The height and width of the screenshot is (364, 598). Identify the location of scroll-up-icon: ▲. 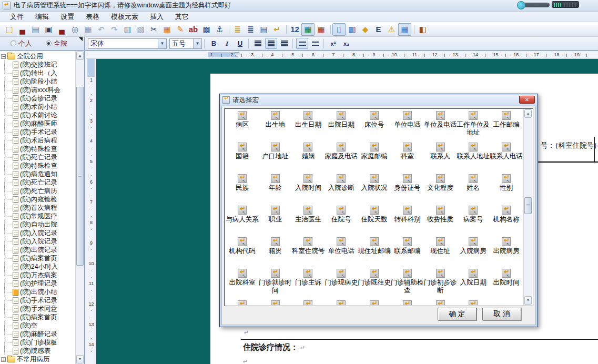
(80, 56).